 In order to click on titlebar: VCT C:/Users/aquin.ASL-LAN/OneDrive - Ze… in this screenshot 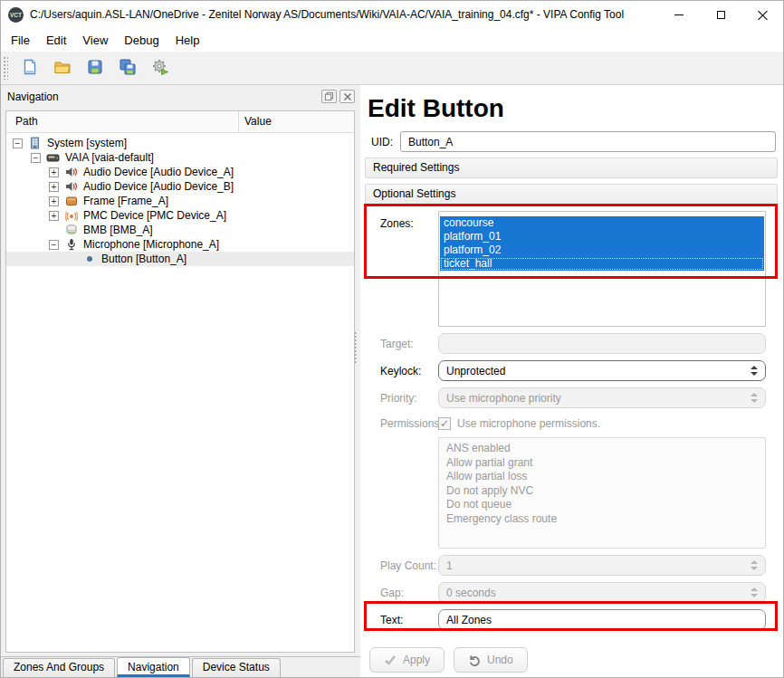, I will do `click(392, 14)`.